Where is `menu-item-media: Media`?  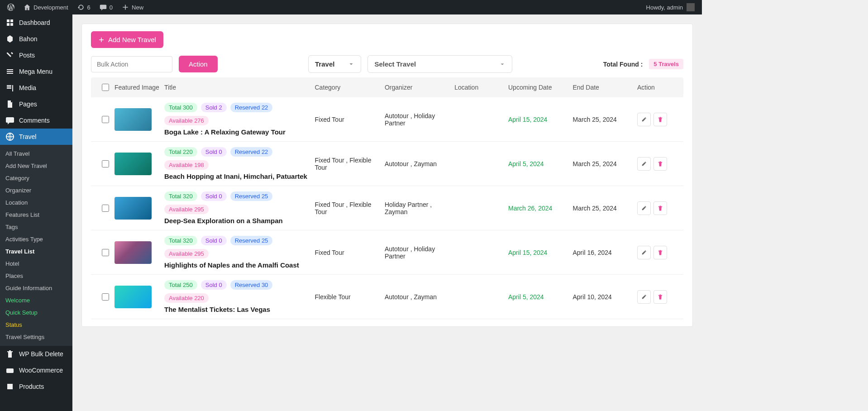
menu-item-media: Media is located at coordinates (36, 88).